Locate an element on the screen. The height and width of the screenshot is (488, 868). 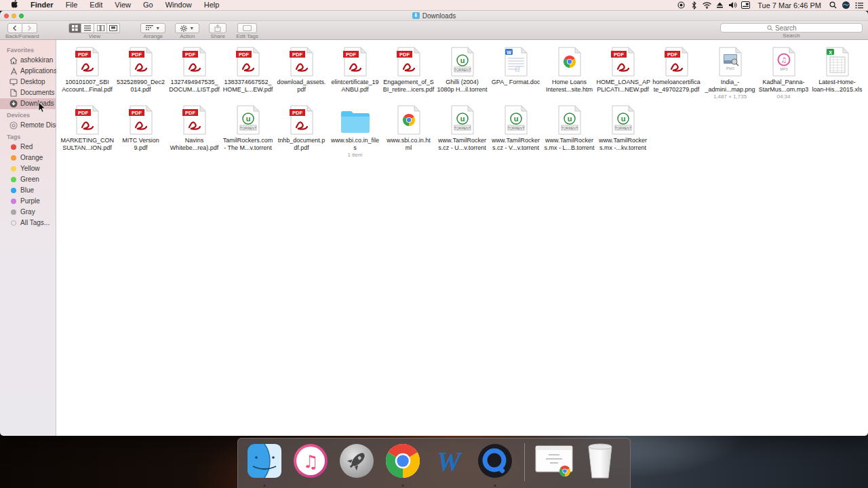
file-item: uTORRENTwww.TamilRocker s.cz - V...v.tor… is located at coordinates (515, 129).